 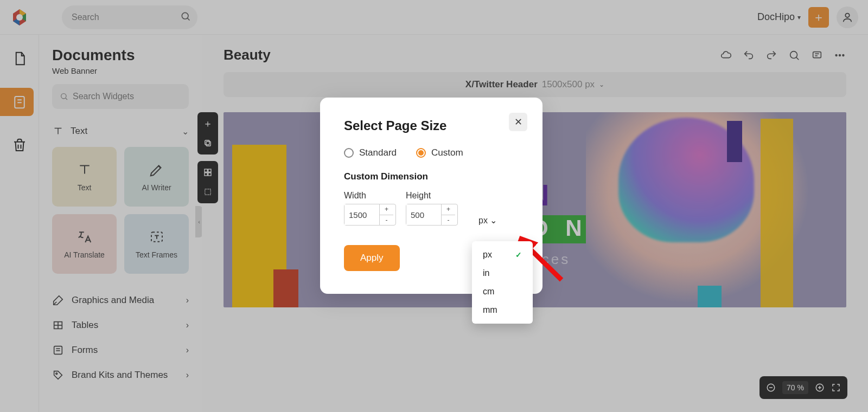 I want to click on unit-option-label: cm, so click(x=488, y=292).